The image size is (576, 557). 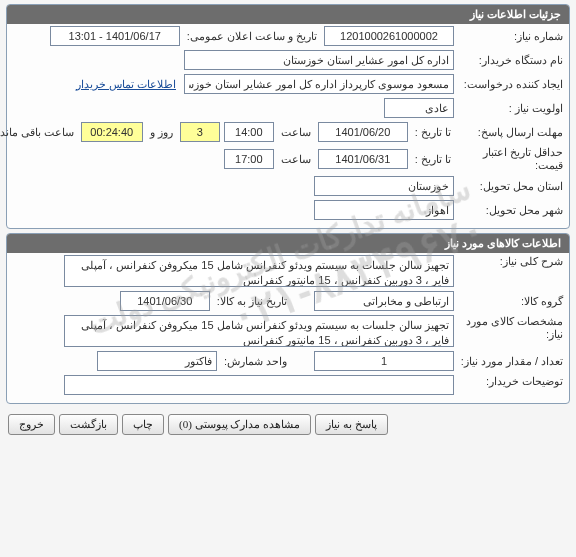 What do you see at coordinates (510, 159) in the screenshot?
I see `price-valid-label: حداقل تاریخ اعتبار قیمت:` at bounding box center [510, 159].